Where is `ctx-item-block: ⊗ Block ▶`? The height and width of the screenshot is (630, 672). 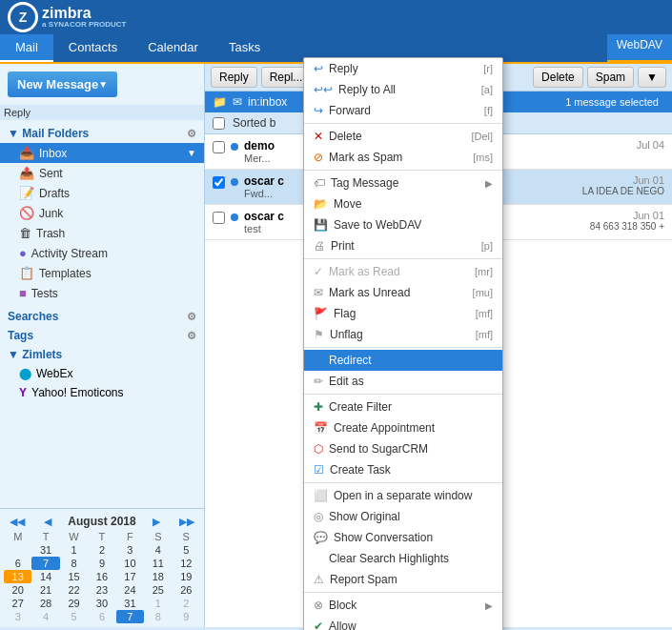
ctx-item-block: ⊗ Block ▶ is located at coordinates (403, 605).